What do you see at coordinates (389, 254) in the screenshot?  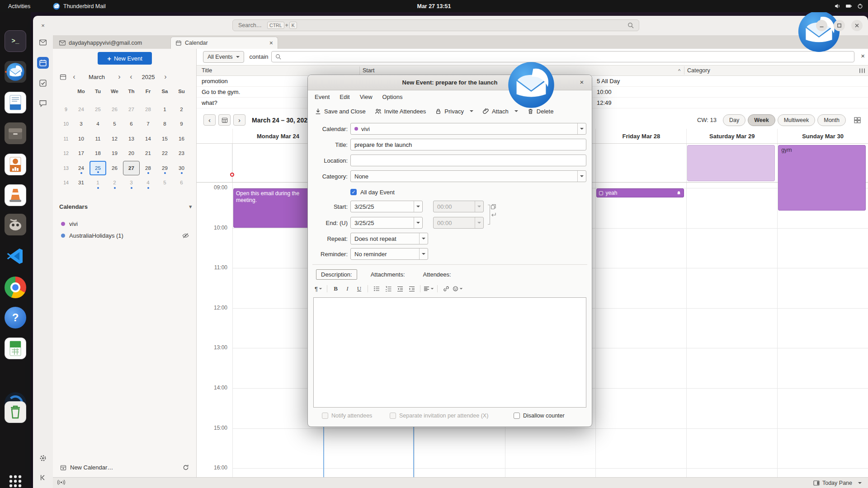 I see `reminder-select: No reminder` at bounding box center [389, 254].